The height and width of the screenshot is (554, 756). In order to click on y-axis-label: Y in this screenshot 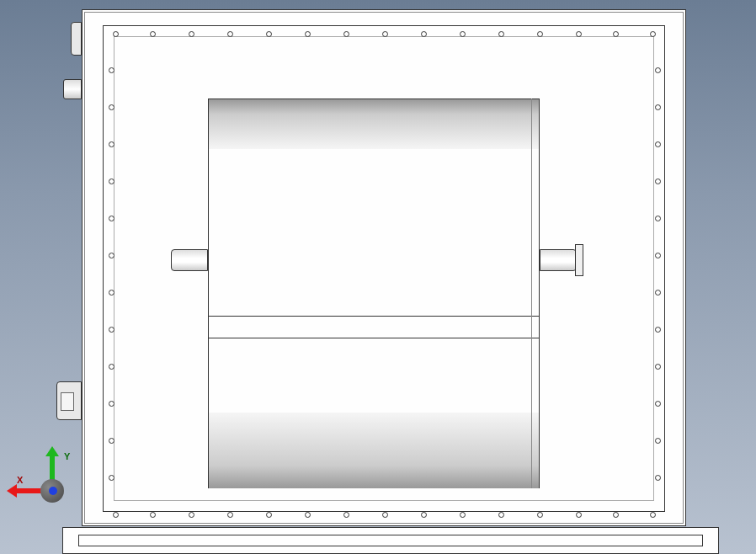, I will do `click(67, 456)`.